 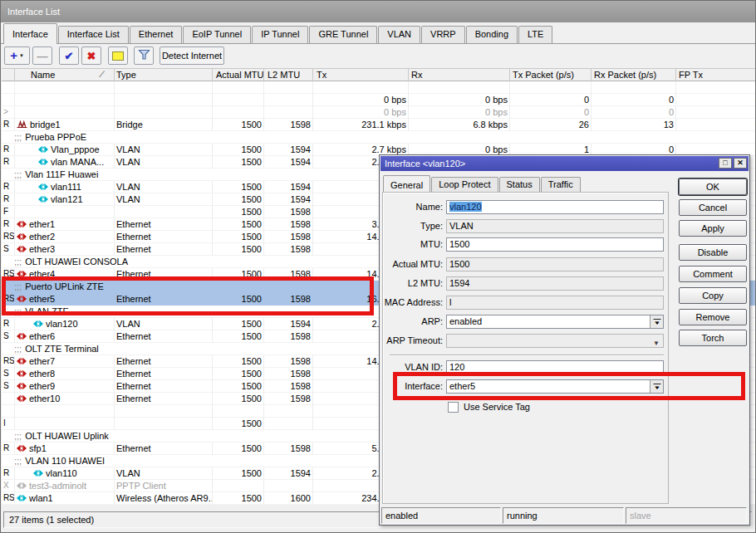 I want to click on vlan-icon, so click(x=38, y=474).